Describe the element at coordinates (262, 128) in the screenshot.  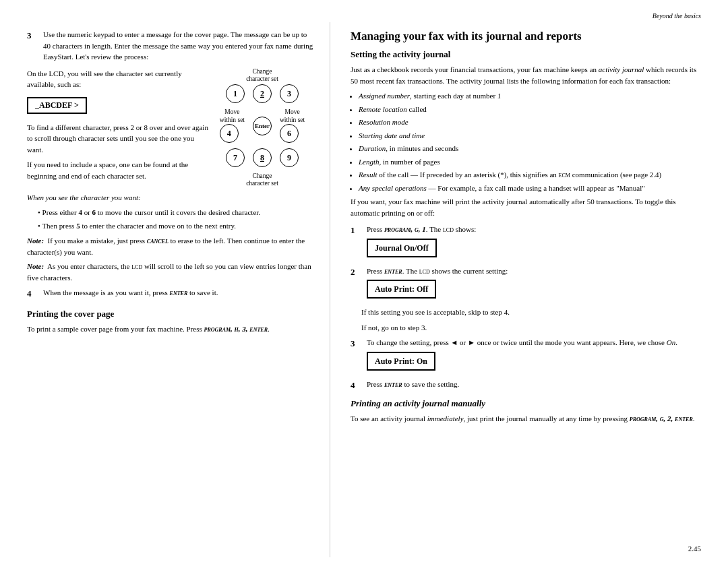
I see `keypad-diagram: Change character set 1 2 3 Move within s…` at that location.